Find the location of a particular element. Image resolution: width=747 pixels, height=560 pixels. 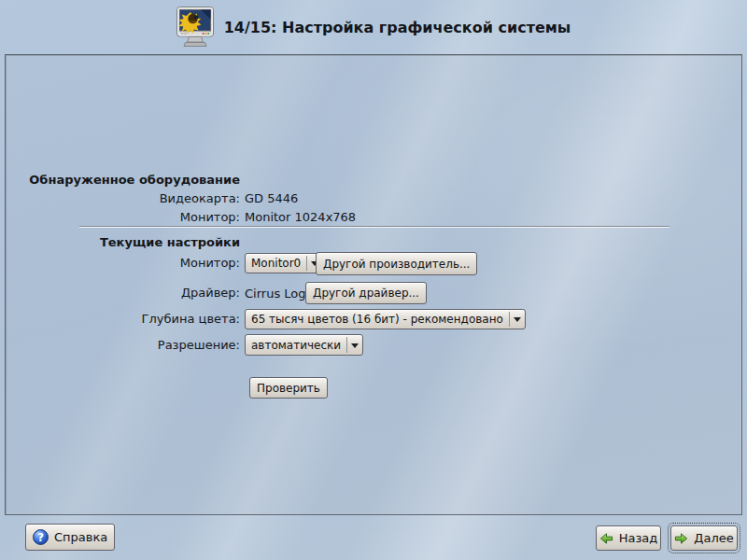

other-driver-button: Другой драйвер... is located at coordinates (366, 293).